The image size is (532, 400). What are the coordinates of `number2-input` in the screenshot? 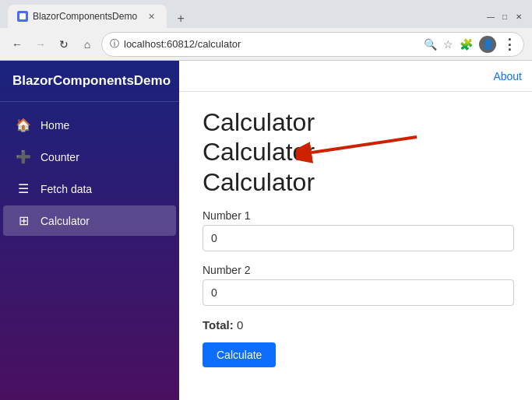 It's located at (358, 293).